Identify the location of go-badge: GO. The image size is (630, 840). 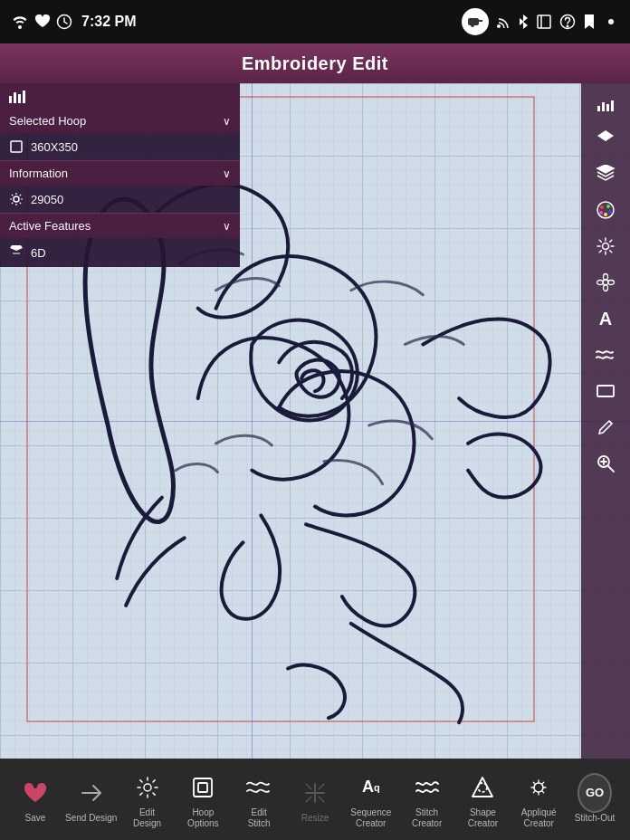
(595, 793).